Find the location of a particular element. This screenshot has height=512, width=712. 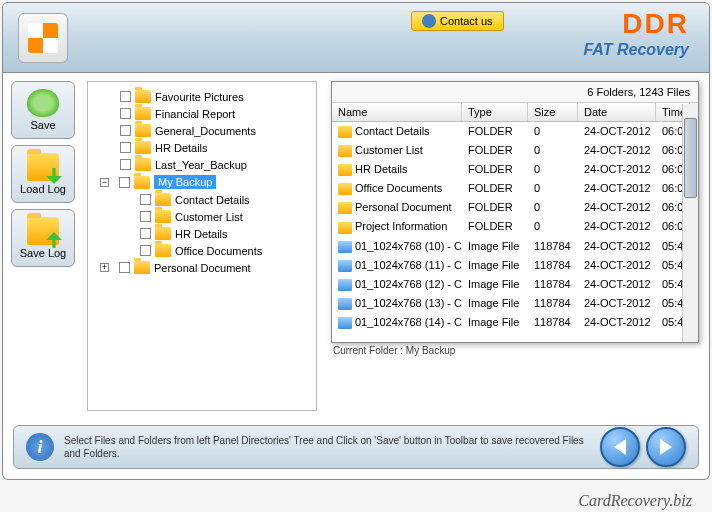

tree-item: Last_Year_Backup is located at coordinates (202, 164).